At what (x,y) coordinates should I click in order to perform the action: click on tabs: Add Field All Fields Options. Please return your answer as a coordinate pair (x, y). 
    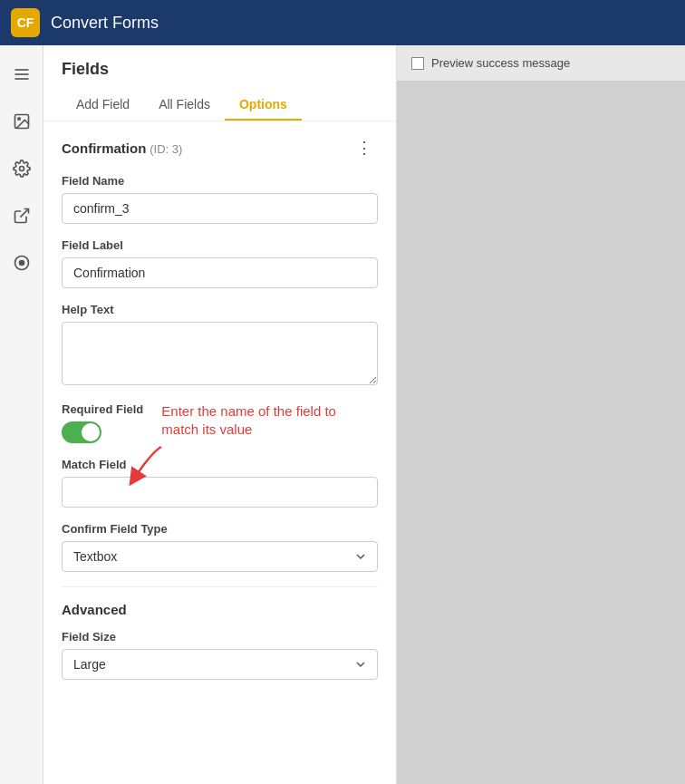
    Looking at the image, I should click on (219, 105).